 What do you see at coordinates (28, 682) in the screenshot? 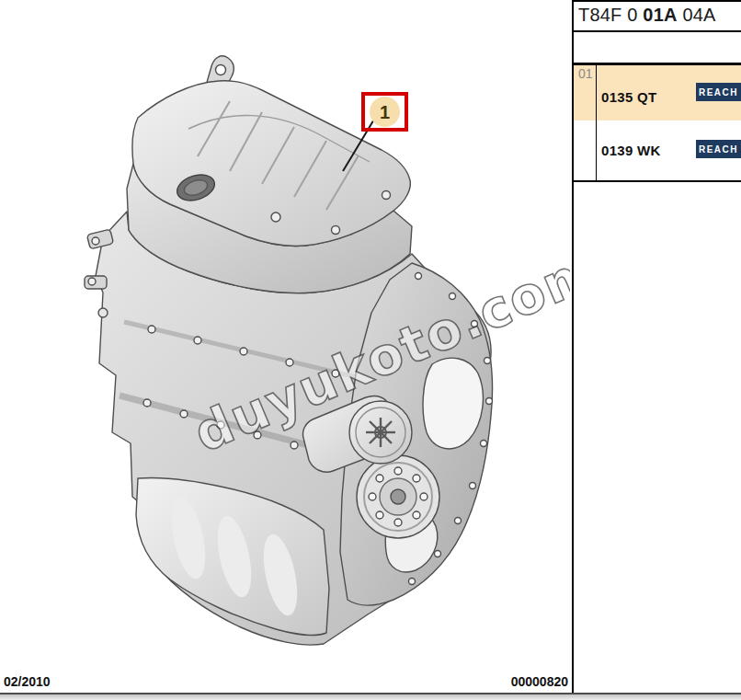
I see `footer-date: 02/2010` at bounding box center [28, 682].